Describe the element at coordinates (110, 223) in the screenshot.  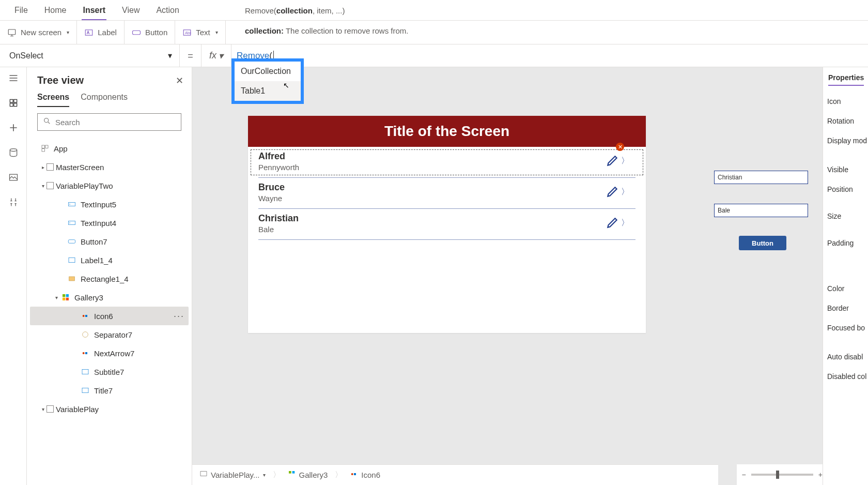
I see `tree-node-textinput4: TextInput4` at that location.